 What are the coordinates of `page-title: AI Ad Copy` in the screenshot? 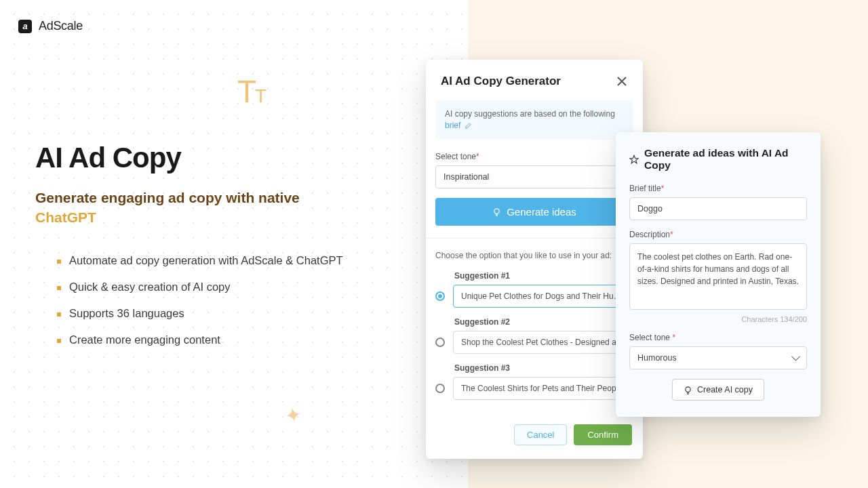 It's located at (198, 158).